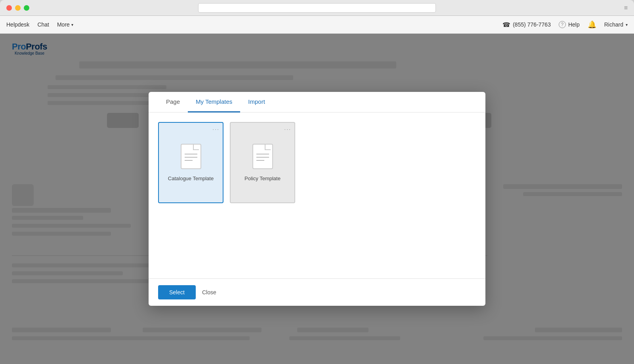 The width and height of the screenshot is (634, 364). What do you see at coordinates (592, 25) in the screenshot?
I see `notification-bell: 🔔` at bounding box center [592, 25].